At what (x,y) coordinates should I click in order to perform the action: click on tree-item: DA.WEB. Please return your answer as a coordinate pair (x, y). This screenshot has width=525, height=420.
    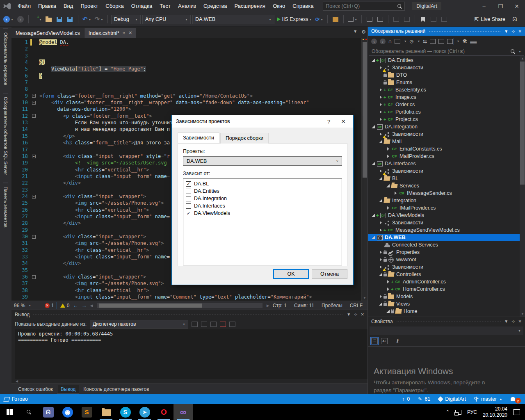
    Looking at the image, I should click on (446, 237).